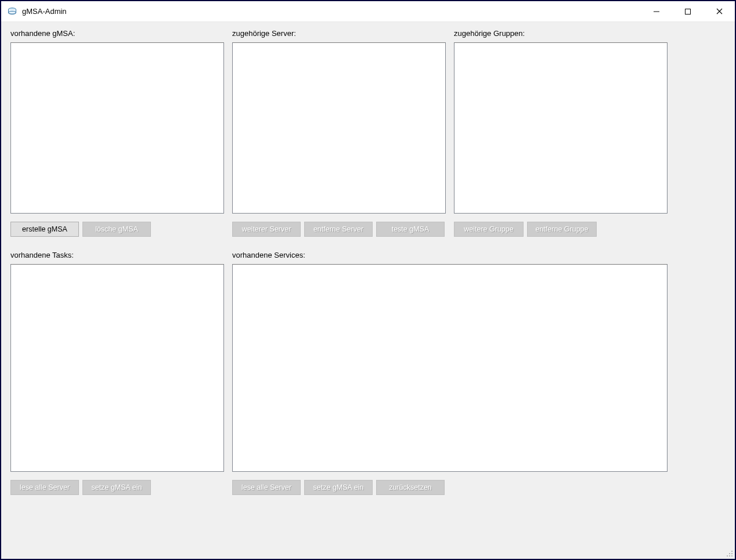  I want to click on add-group-button: weitere Gruppe, so click(489, 229).